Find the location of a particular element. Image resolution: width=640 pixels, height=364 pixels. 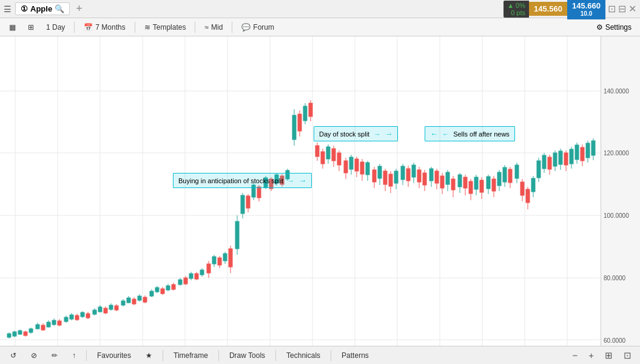

reset-icon: ↺ is located at coordinates (13, 356).